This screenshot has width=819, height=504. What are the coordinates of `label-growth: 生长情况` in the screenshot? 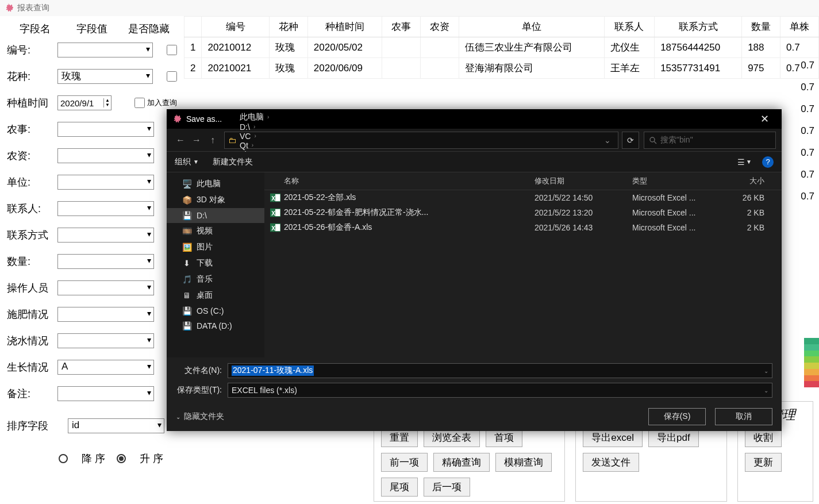 It's located at (32, 367).